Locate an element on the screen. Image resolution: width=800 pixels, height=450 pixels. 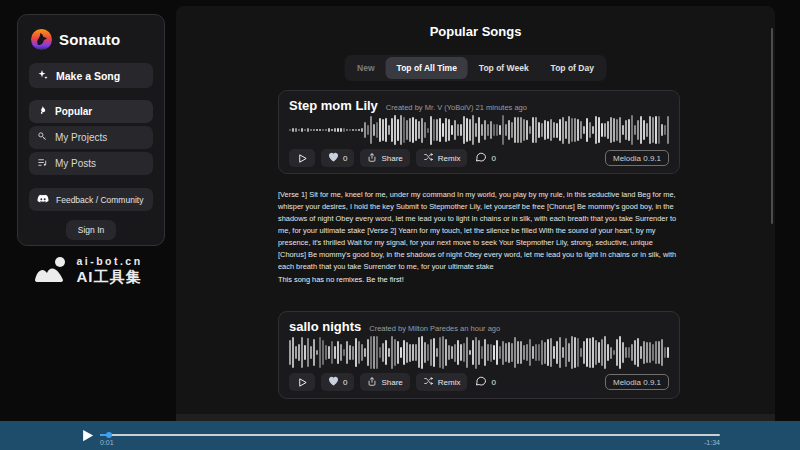
tab-top-of-week: Top of Week is located at coordinates (504, 68).